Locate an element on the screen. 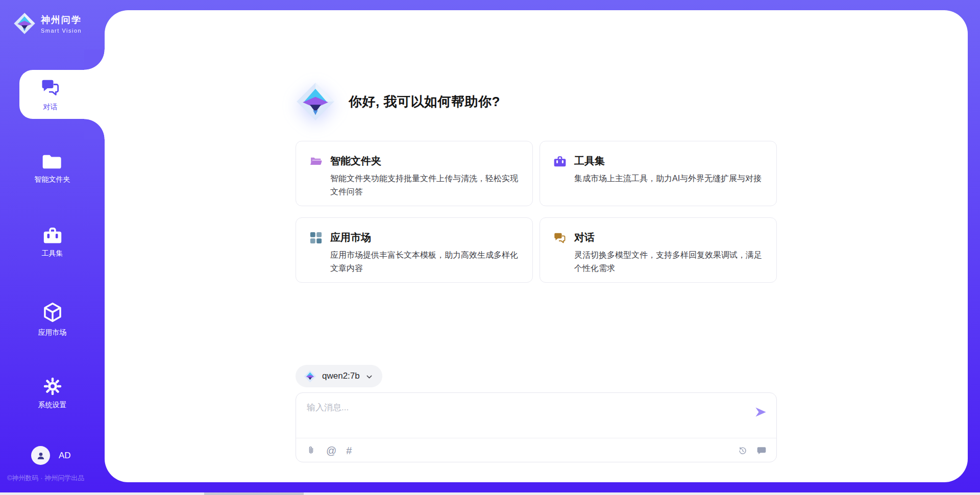 Image resolution: width=980 pixels, height=495 pixels. card-title: 智能文件夹 is located at coordinates (424, 161).